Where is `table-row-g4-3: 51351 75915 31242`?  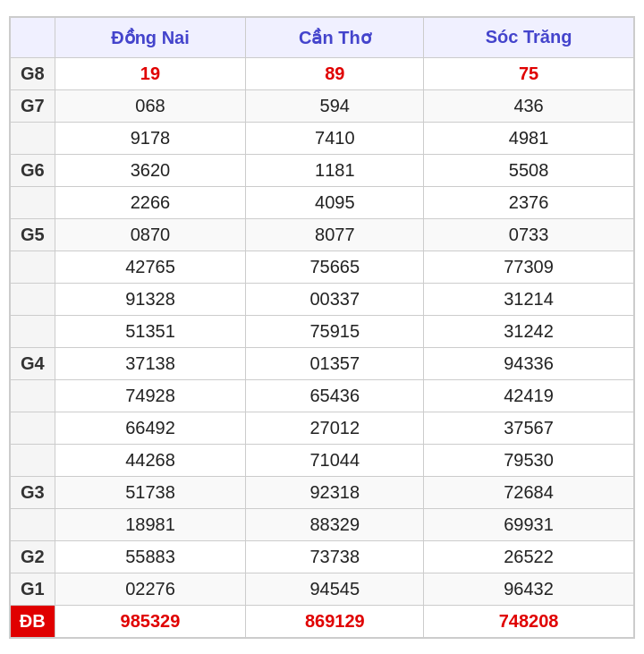 table-row-g4-3: 51351 75915 31242 is located at coordinates (322, 331).